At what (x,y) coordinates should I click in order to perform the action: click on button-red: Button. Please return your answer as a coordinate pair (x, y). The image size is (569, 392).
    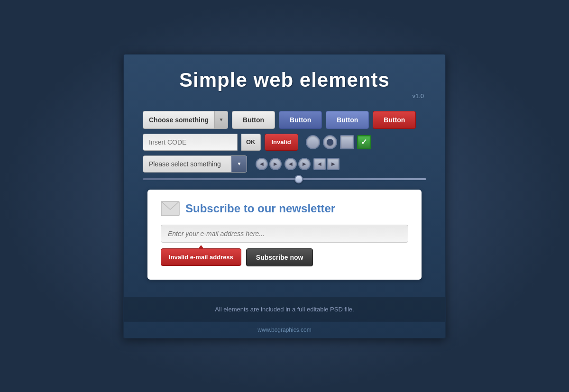
    Looking at the image, I should click on (395, 120).